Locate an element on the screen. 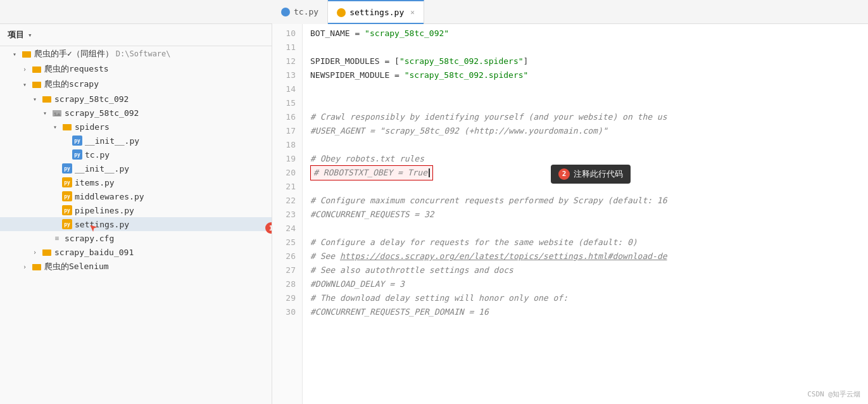 The width and height of the screenshot is (868, 404). code-line-27: # See also autothrottle settings and doc… is located at coordinates (589, 270).